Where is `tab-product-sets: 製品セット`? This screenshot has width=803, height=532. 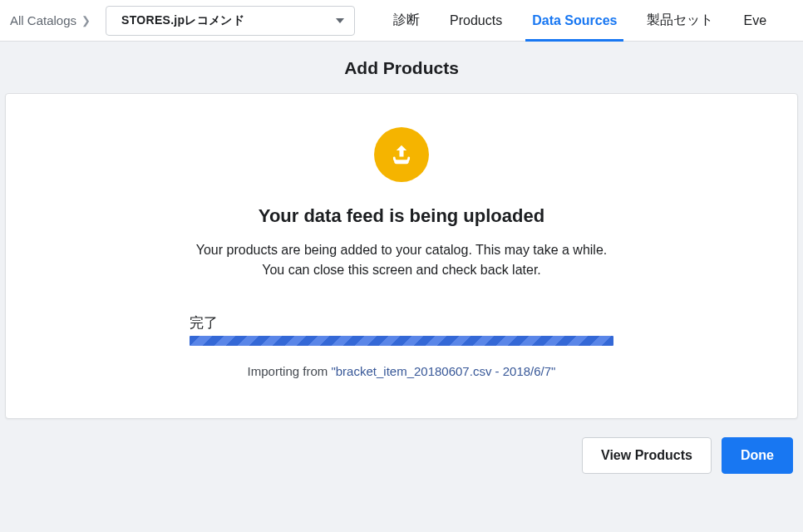 tab-product-sets: 製品セット is located at coordinates (680, 21).